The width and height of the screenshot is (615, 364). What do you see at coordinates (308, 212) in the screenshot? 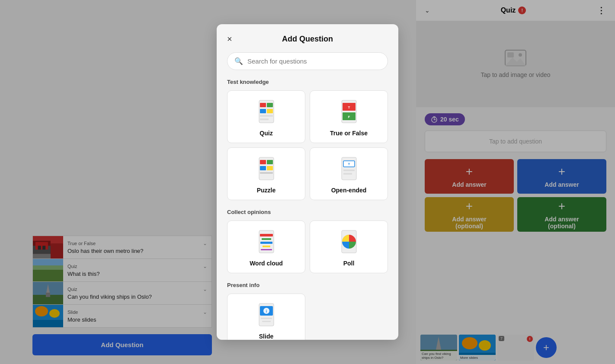
I see `section-collect-opinions-label: Collect opinions` at bounding box center [308, 212].